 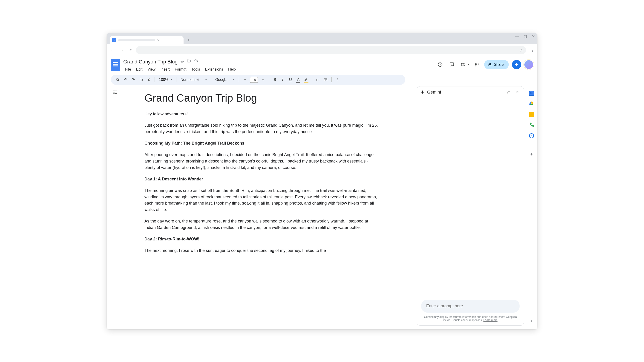 What do you see at coordinates (306, 80) in the screenshot?
I see `highlight-color-button` at bounding box center [306, 80].